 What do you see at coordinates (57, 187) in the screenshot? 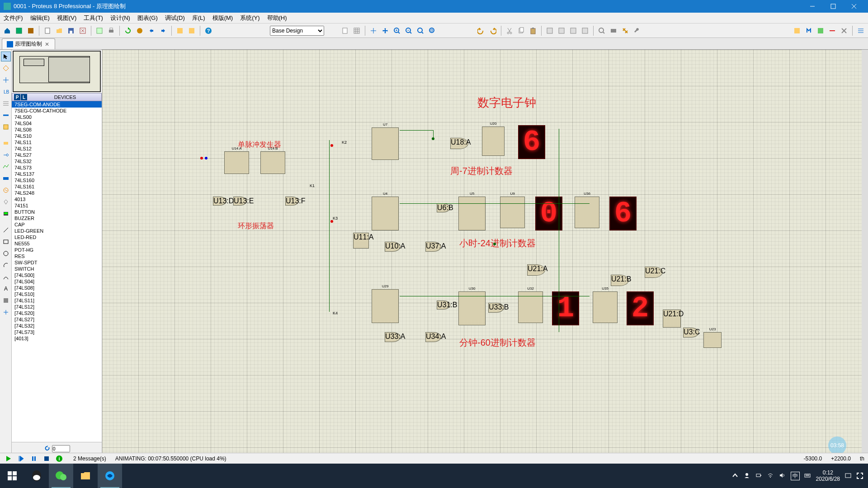
I see `device-item: 74LS161` at bounding box center [57, 187].